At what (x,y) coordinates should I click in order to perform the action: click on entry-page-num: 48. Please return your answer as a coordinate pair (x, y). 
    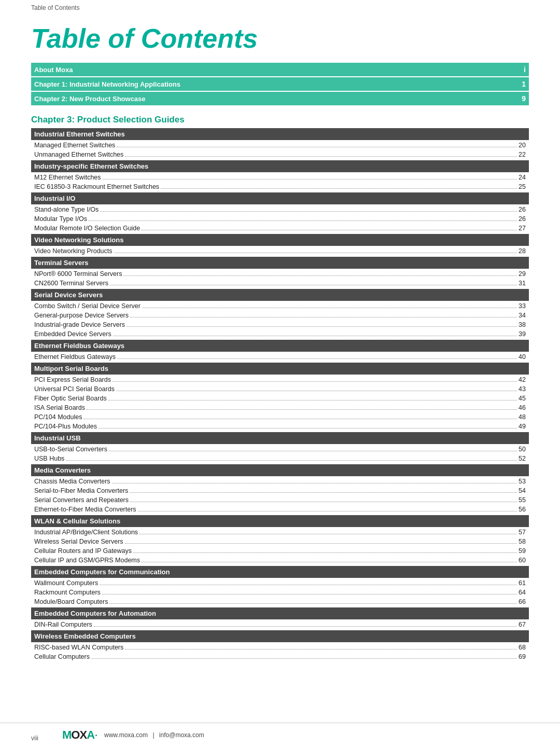
    Looking at the image, I should click on (522, 417).